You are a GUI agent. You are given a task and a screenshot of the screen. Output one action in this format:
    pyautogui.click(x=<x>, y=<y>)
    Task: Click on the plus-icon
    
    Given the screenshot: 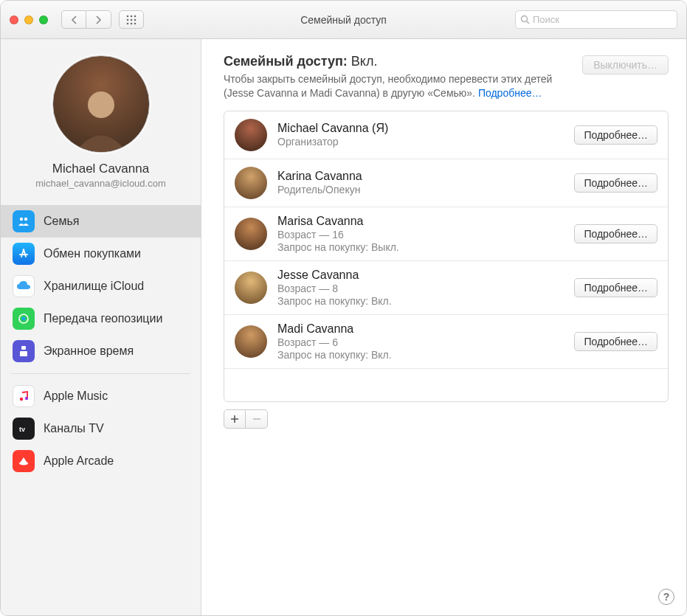 What is the action you would take?
    pyautogui.click(x=235, y=419)
    